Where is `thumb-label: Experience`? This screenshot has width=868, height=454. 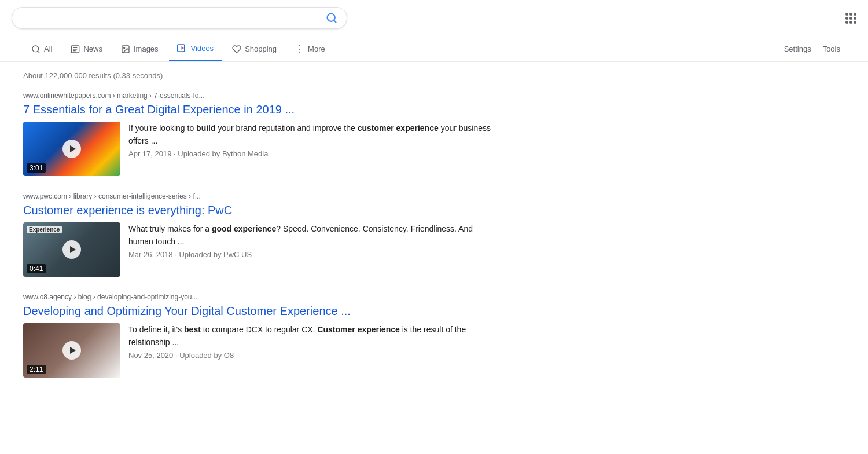
thumb-label: Experience is located at coordinates (44, 229).